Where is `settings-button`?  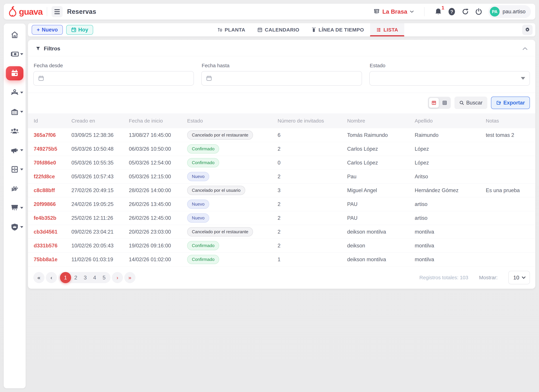
settings-button is located at coordinates (527, 30).